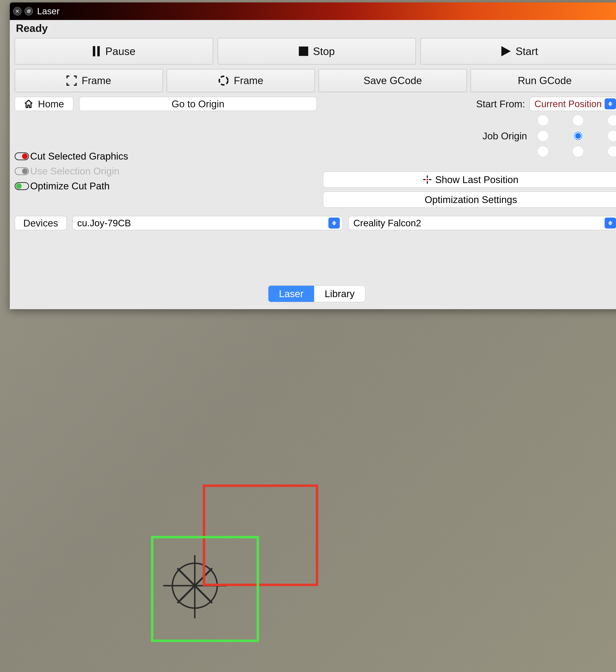  I want to click on optimize-cut-path-row: Optimize Cut Path, so click(166, 186).